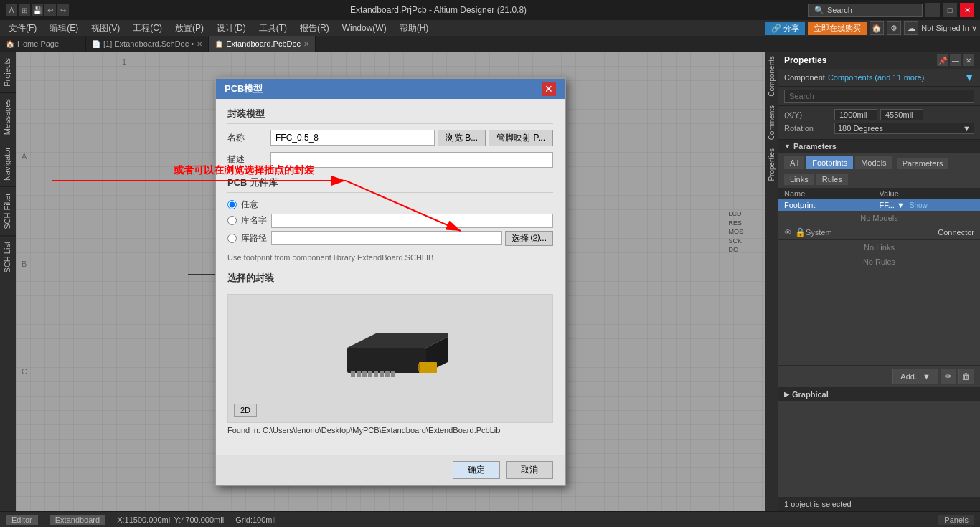  Describe the element at coordinates (390, 470) in the screenshot. I see `modal-footer: 确定 取消` at that location.